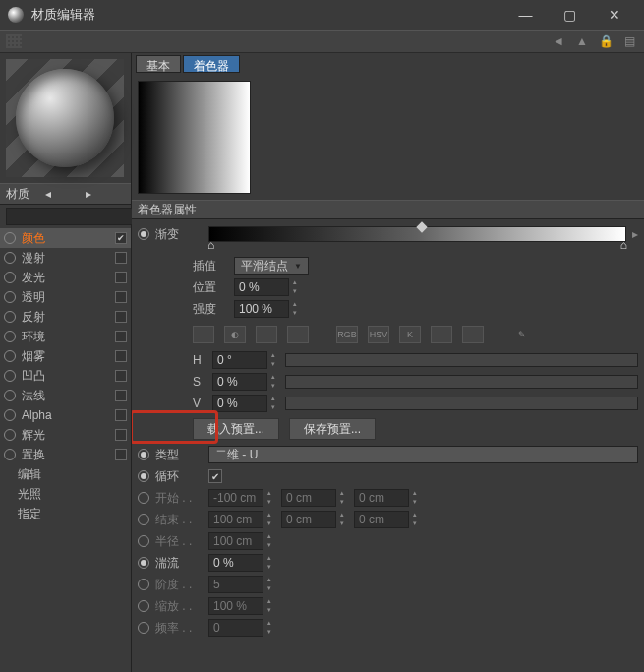 Image resolution: width=644 pixels, height=672 pixels. I want to click on gradient-knot, so click(421, 226).